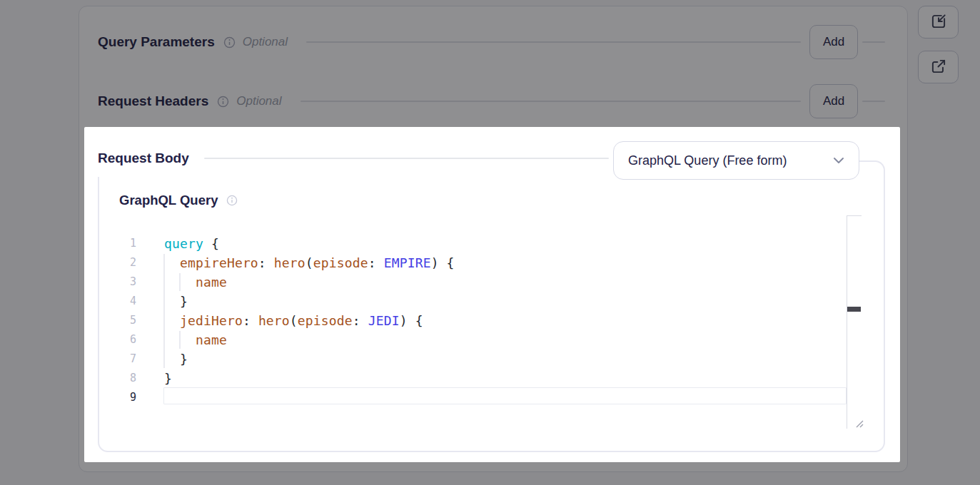 Image resolution: width=980 pixels, height=485 pixels. What do you see at coordinates (491, 101) in the screenshot?
I see `request-headers-row: Request Headers Optional Add` at bounding box center [491, 101].